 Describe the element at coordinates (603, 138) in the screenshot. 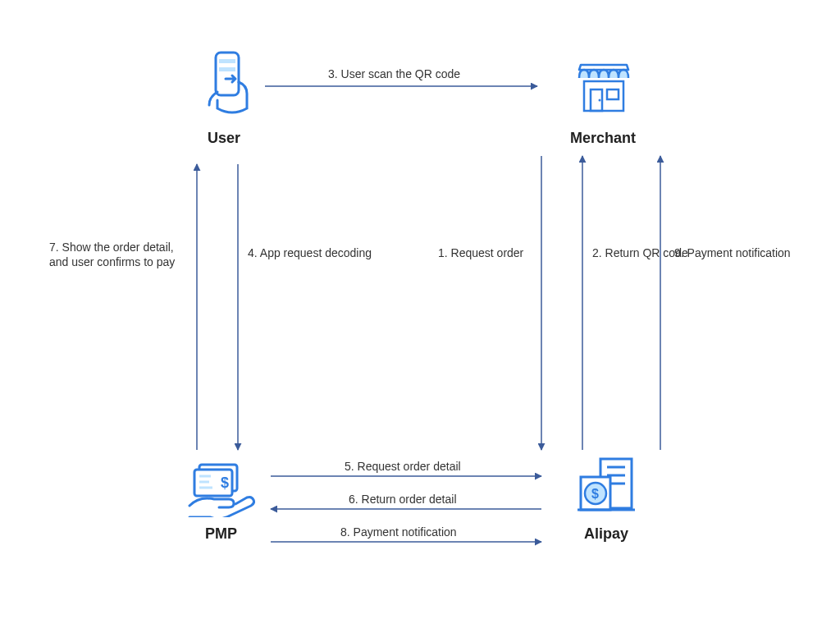

I see `merchant-label: Merchant` at that location.